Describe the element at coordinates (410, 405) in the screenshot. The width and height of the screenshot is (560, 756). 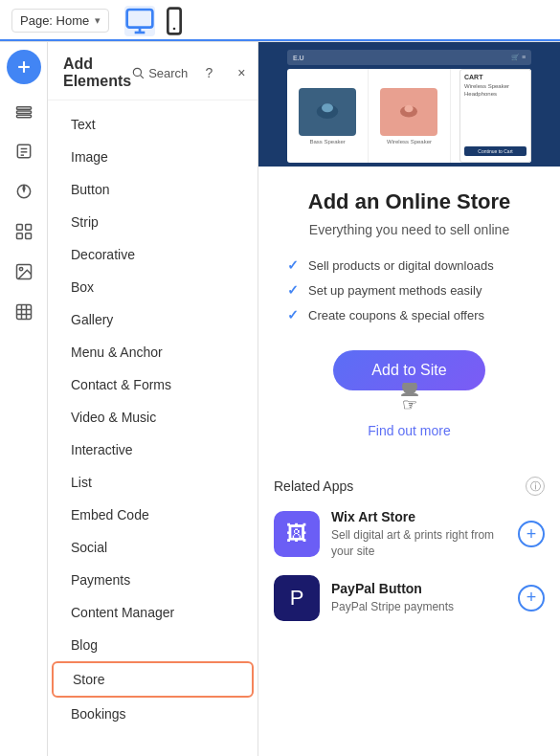
I see `cursor-hand-indicator: ☞` at that location.